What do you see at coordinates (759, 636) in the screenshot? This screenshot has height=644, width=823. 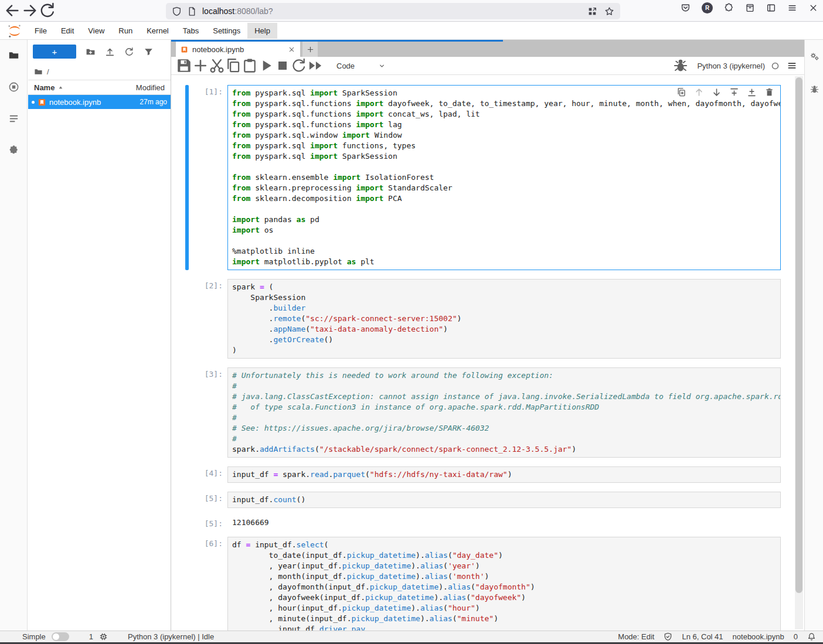 I see `statusbar-filename: notebook.ipynb` at bounding box center [759, 636].